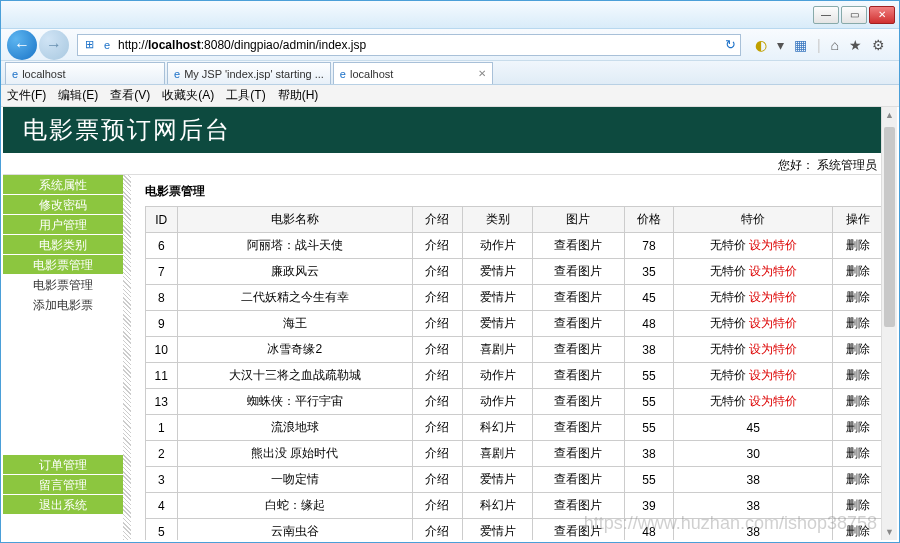 Image resolution: width=900 pixels, height=543 pixels. What do you see at coordinates (761, 45) in the screenshot?
I see `security-icon: ◐` at bounding box center [761, 45].